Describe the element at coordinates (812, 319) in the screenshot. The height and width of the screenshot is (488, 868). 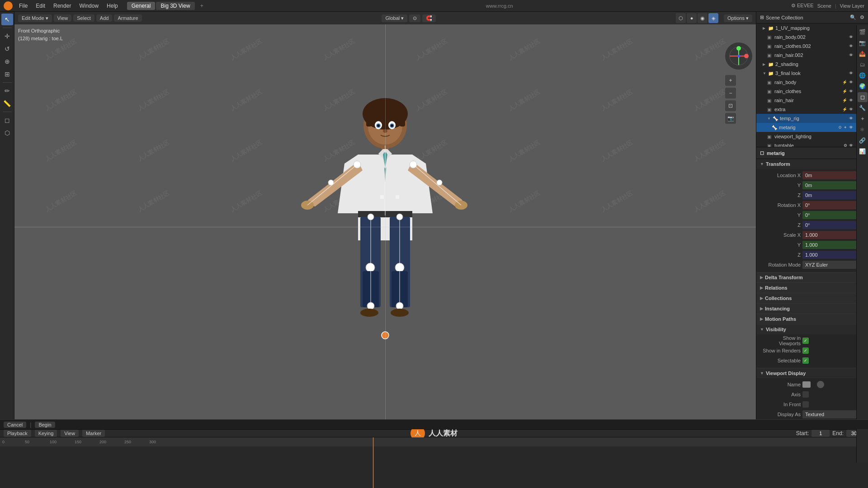
I see `motion-paths-header: ▶ Motion Paths` at that location.